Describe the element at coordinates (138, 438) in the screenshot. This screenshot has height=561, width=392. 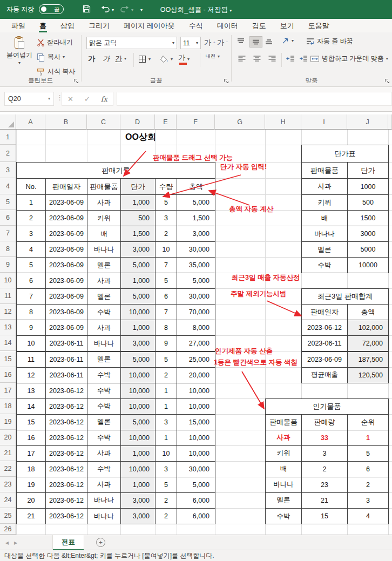
I see `sales-cell-15-3: 10,000` at that location.